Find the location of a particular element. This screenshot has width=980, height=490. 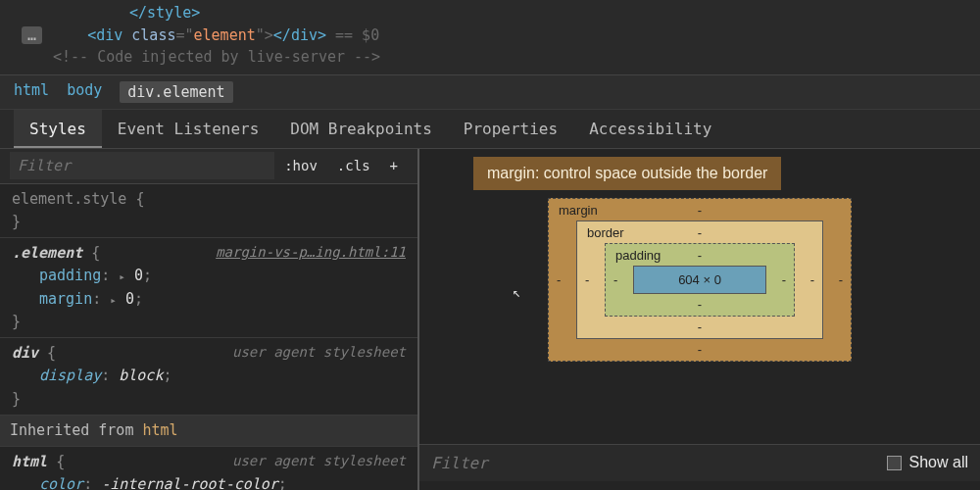

box-model: margin -- -- border -- -- padding -- -- … is located at coordinates (700, 280).